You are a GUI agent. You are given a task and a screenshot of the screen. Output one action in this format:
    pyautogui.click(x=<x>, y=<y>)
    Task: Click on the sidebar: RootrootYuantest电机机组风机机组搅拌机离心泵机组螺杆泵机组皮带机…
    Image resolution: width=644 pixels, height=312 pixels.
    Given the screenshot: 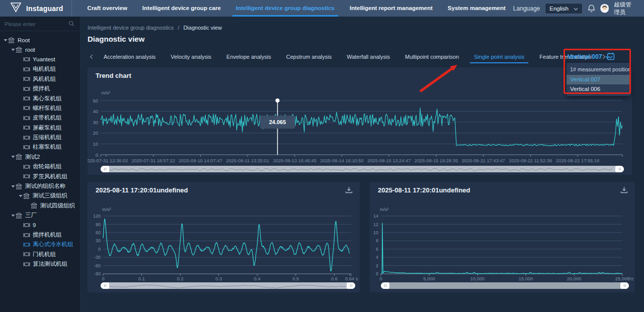 What is the action you would take?
    pyautogui.click(x=40, y=164)
    